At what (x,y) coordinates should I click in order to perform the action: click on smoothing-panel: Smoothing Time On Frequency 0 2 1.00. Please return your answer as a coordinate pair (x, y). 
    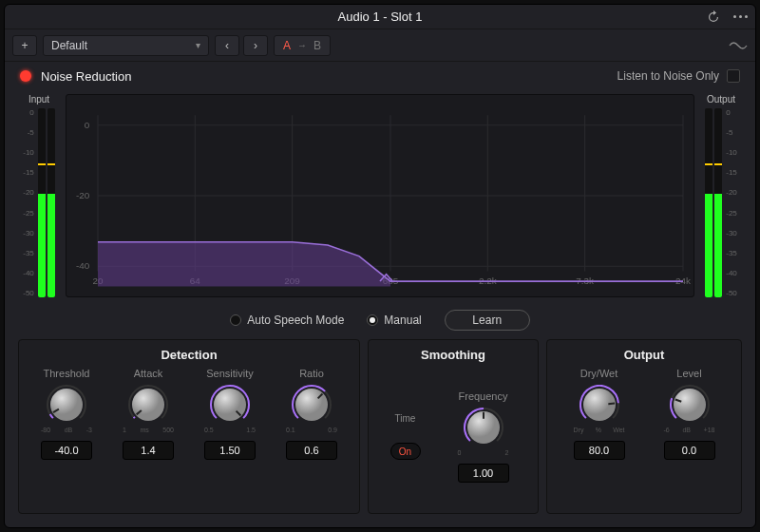
    Looking at the image, I should click on (453, 427).